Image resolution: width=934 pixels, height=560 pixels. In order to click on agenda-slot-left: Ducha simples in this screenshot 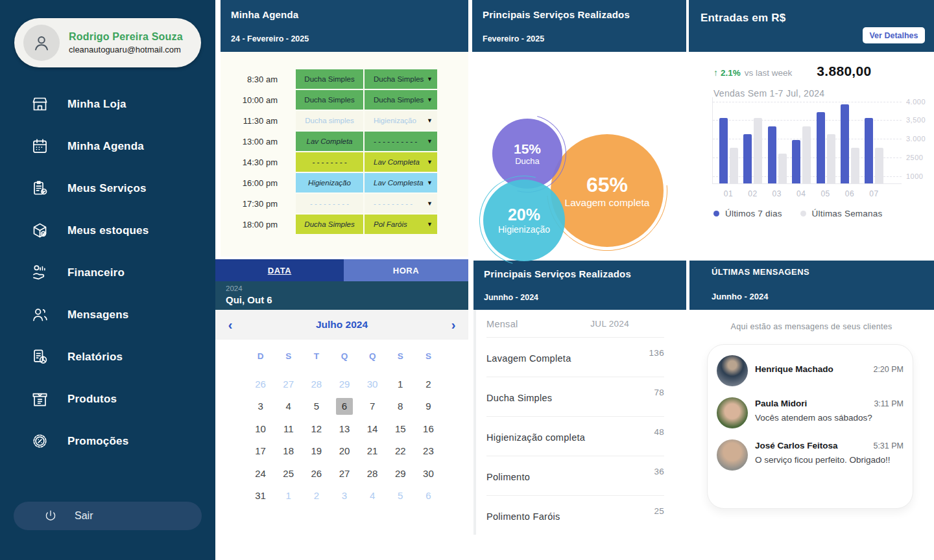, I will do `click(329, 121)`.